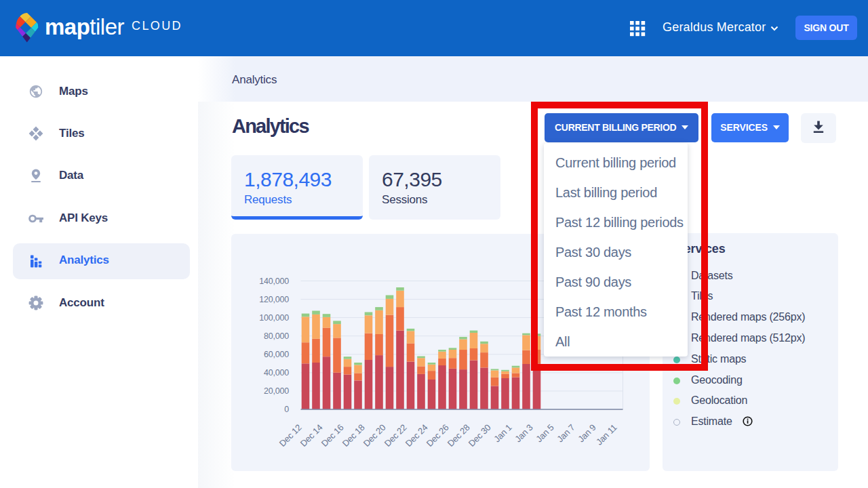 This screenshot has height=488, width=868. I want to click on svg-text: Jan 7, so click(566, 433).